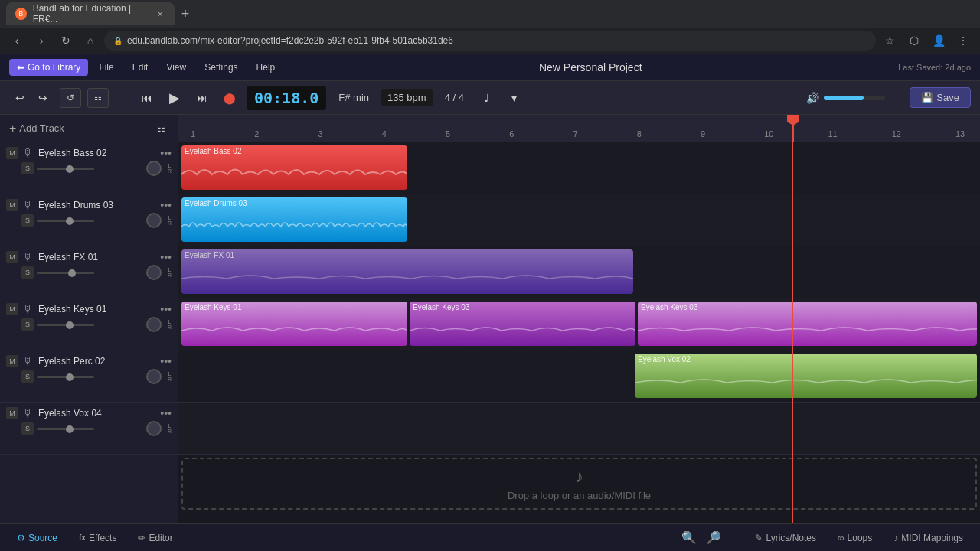 Image resolution: width=980 pixels, height=551 pixels. What do you see at coordinates (176, 67) in the screenshot?
I see `menu-view: View` at bounding box center [176, 67].